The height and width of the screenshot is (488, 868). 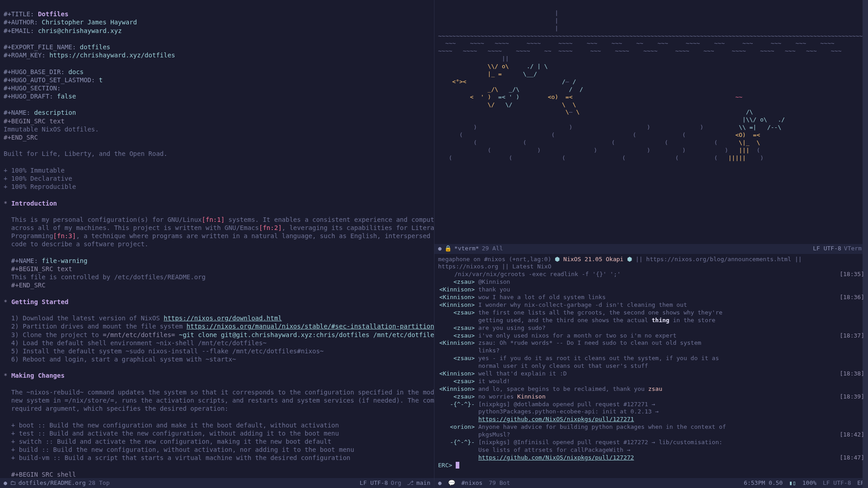 I want to click on org-value: false, so click(x=66, y=96).